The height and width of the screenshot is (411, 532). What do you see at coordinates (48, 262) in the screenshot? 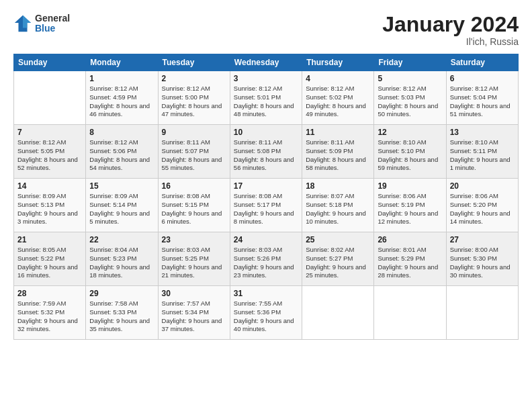
I see `day-info: Sunrise: 8:05 AMSunset: 5:22 PMDaylight:…` at bounding box center [48, 262].